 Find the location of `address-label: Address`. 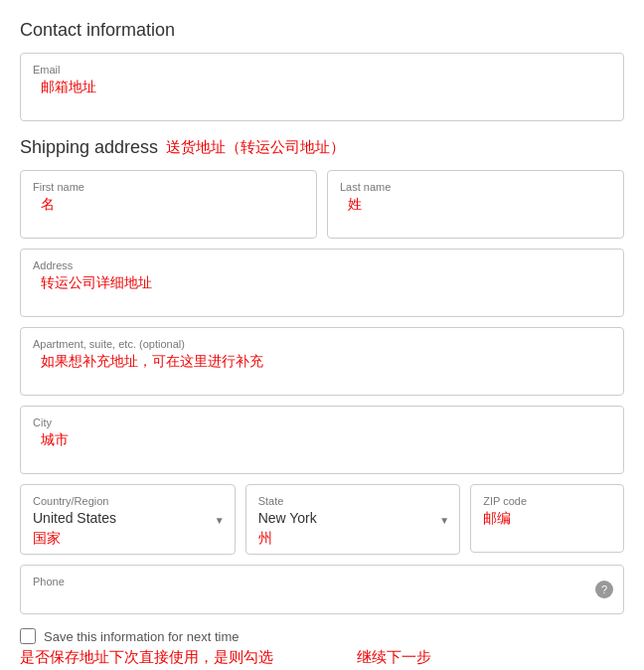

address-label: Address is located at coordinates (322, 265).